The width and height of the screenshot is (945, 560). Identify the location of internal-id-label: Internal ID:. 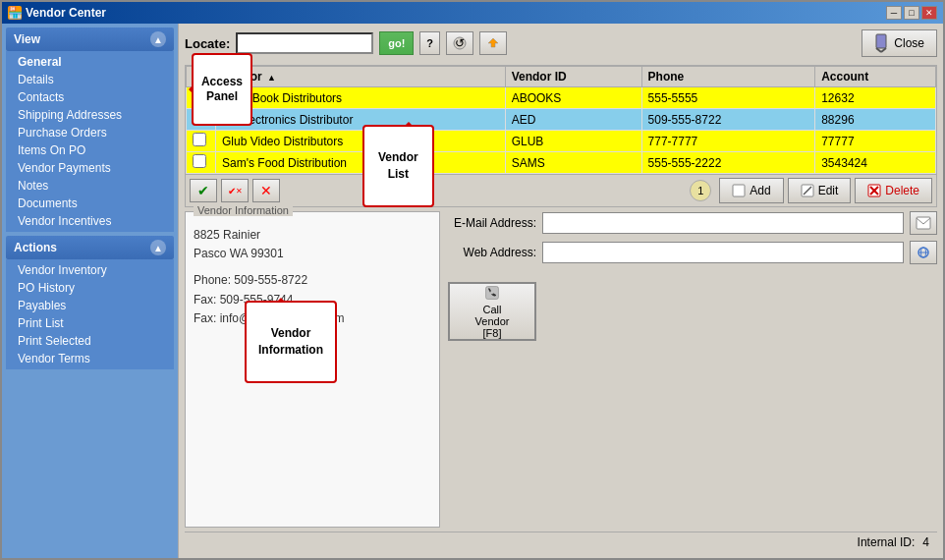
(886, 542).